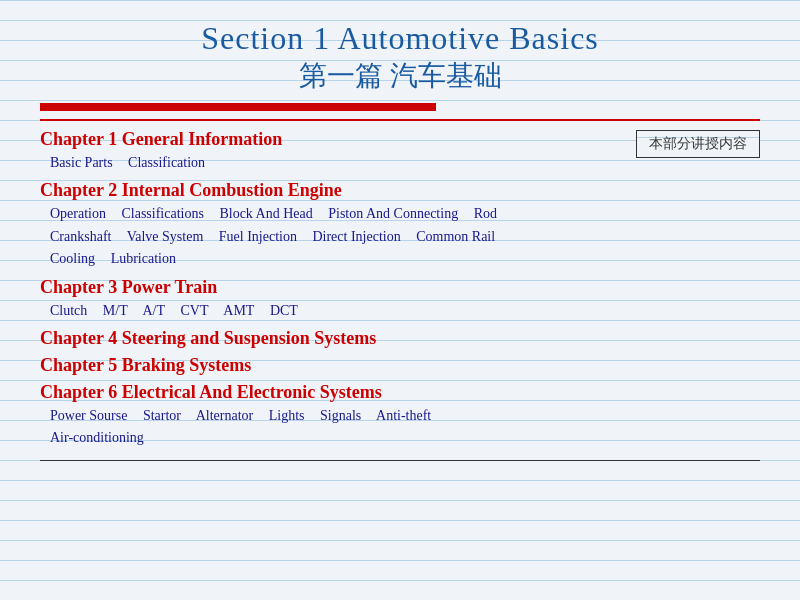 This screenshot has height=600, width=800. Describe the element at coordinates (393, 214) in the screenshot. I see `item-piston-connecting: Piston And Connecting` at that location.